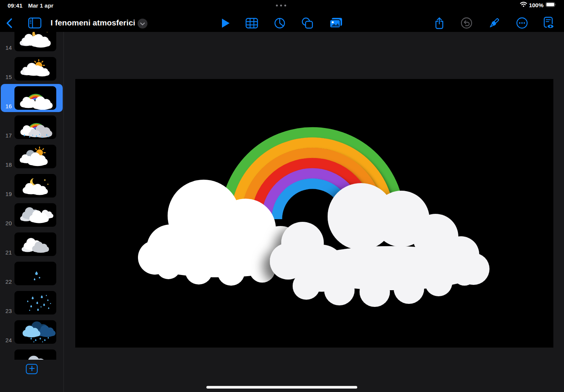 This screenshot has height=392, width=564. I want to click on slide-number: 20, so click(6, 223).